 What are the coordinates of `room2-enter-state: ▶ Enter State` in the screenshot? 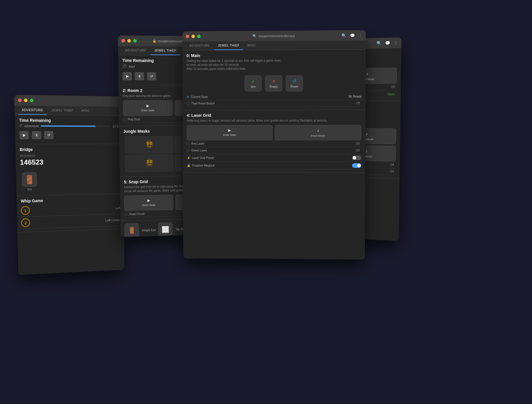 It's located at (148, 108).